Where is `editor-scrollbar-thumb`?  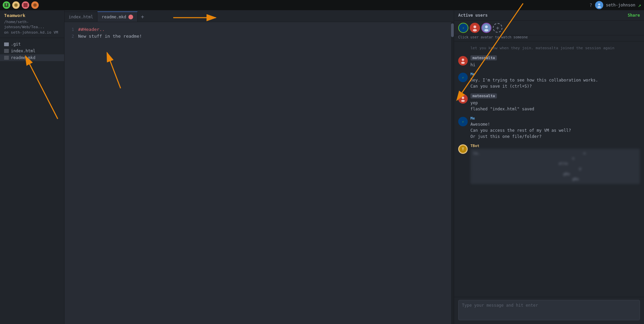 editor-scrollbar-thumb is located at coordinates (452, 30).